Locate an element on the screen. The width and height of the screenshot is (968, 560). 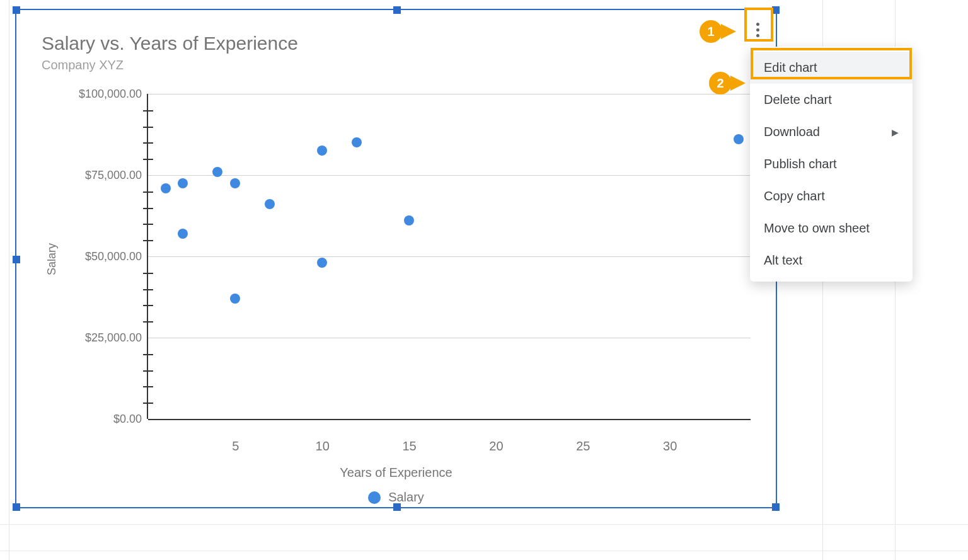
more-vertical-icon is located at coordinates (758, 30).